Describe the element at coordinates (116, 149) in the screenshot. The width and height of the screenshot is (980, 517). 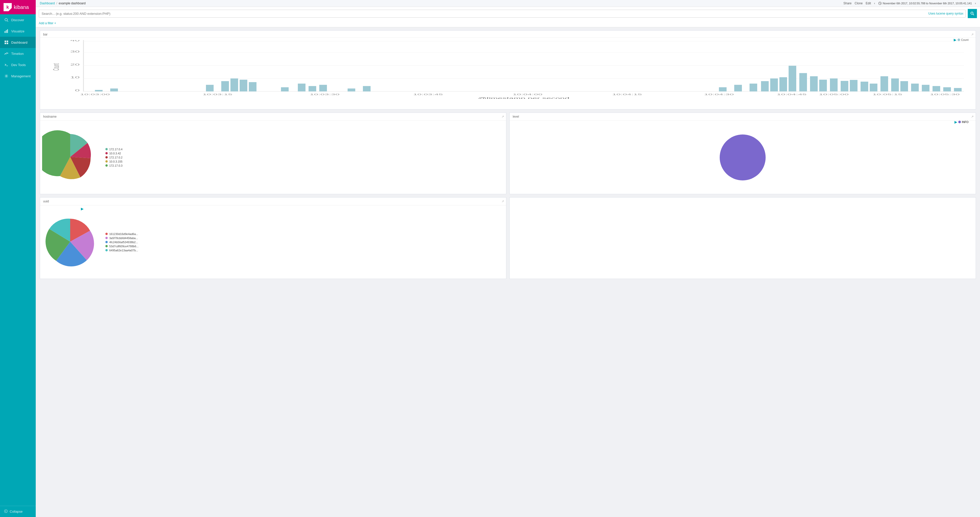
I see `hostname-legend-label-0: 172.17.0.4` at that location.